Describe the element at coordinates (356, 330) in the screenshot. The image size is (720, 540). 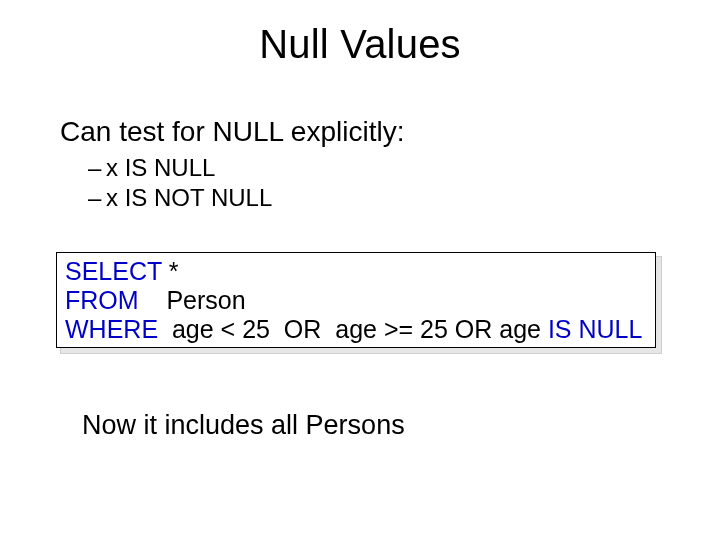
I see `code-line: WHERE age < 25 OR age >= 25 OR age IS NU…` at that location.